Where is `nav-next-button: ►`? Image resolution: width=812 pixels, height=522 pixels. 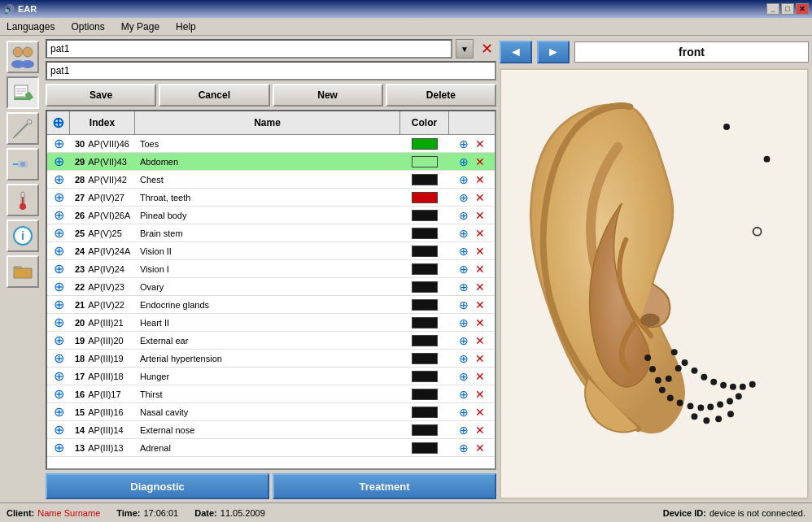 nav-next-button: ► is located at coordinates (553, 52).